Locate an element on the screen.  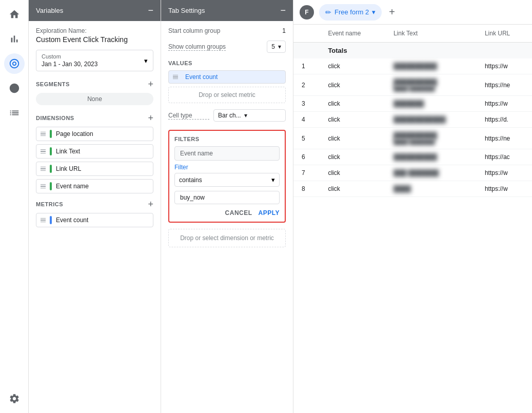
cell-type-row: Cell type Bar ch... ▾ is located at coordinates (227, 115).